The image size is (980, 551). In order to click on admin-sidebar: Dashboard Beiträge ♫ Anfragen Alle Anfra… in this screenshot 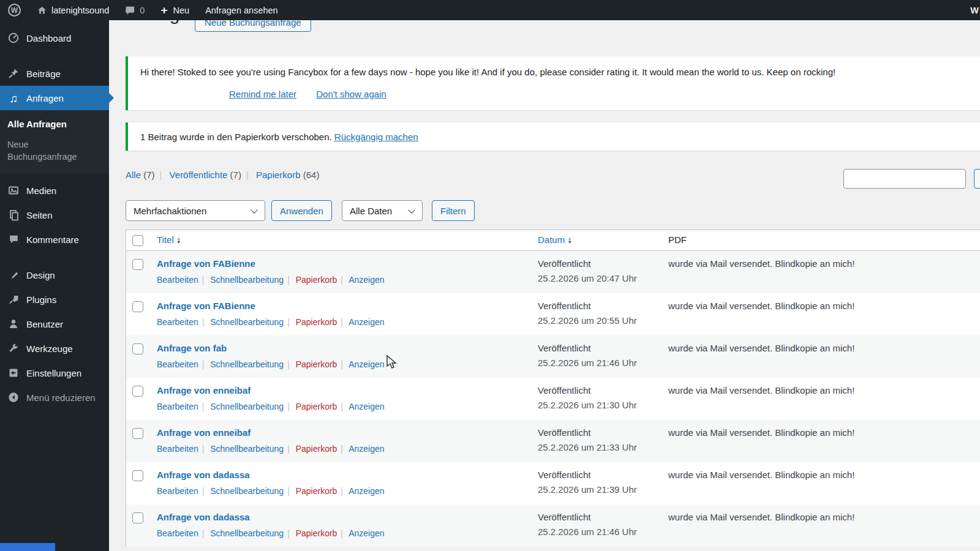, I will do `click(55, 285)`.